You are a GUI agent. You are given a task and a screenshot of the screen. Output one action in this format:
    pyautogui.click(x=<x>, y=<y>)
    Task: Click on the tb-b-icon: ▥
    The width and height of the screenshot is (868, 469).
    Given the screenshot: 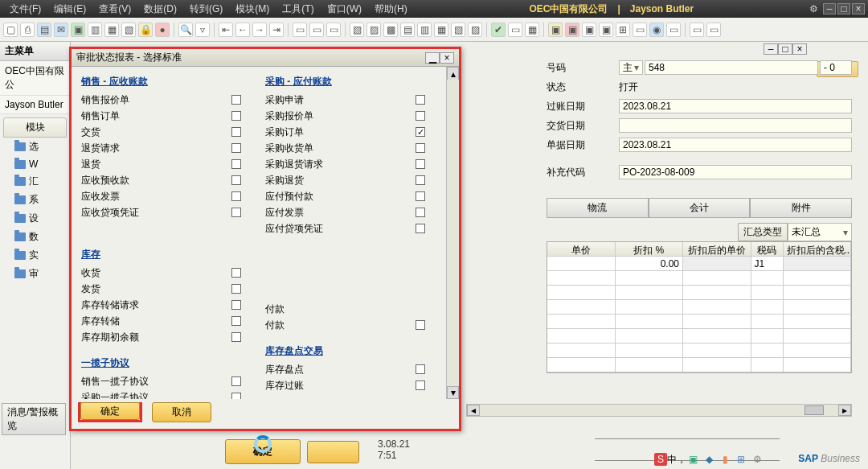 What is the action you would take?
    pyautogui.click(x=424, y=30)
    